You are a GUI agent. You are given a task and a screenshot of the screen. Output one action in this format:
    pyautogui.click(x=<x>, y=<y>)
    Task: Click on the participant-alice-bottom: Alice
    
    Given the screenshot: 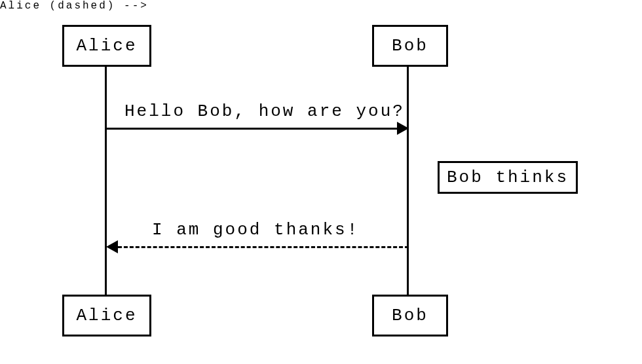 What is the action you would take?
    pyautogui.click(x=107, y=316)
    